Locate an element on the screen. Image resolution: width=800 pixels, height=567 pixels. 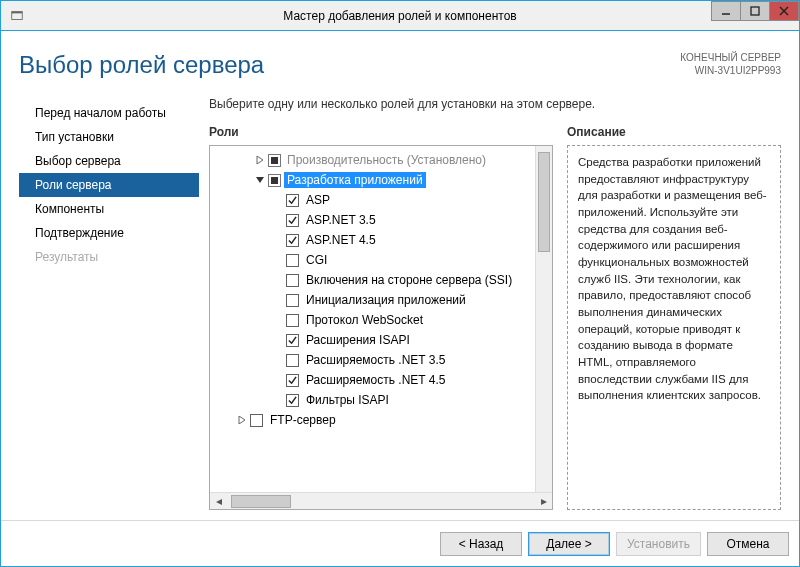
instruction-text: Выберите одну или несколько ролей для ус… is located at coordinates (495, 104).